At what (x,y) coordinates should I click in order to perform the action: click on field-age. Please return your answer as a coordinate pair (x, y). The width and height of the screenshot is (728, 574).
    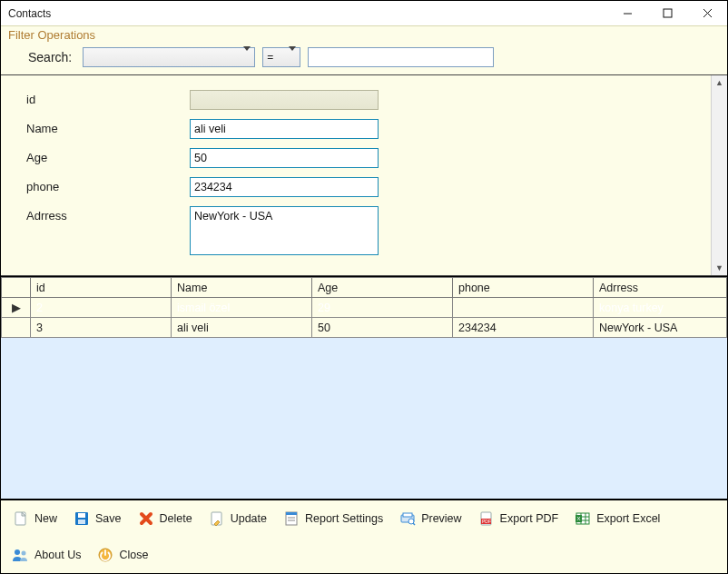
    Looking at the image, I should click on (284, 158).